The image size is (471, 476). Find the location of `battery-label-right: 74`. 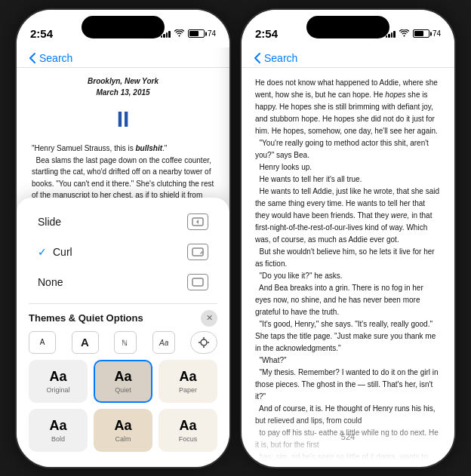

battery-label-right: 74 is located at coordinates (436, 33).